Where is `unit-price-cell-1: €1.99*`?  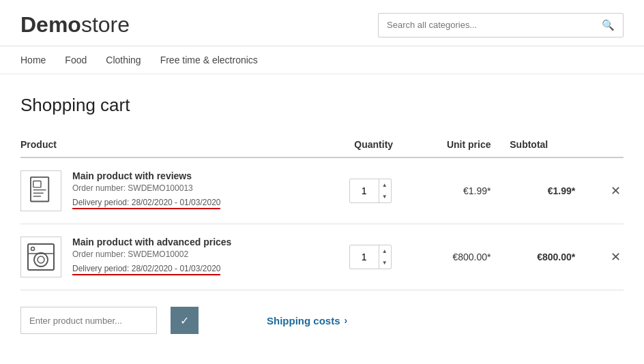 unit-price-cell-1: €1.99* is located at coordinates (449, 191).